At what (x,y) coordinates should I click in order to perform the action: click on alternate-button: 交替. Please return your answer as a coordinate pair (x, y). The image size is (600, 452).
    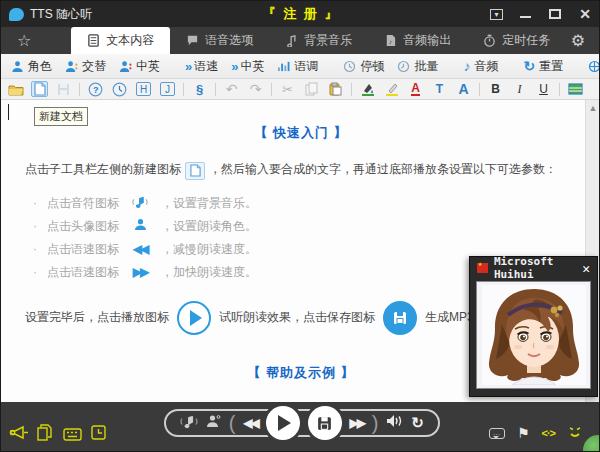
    Looking at the image, I should click on (86, 66).